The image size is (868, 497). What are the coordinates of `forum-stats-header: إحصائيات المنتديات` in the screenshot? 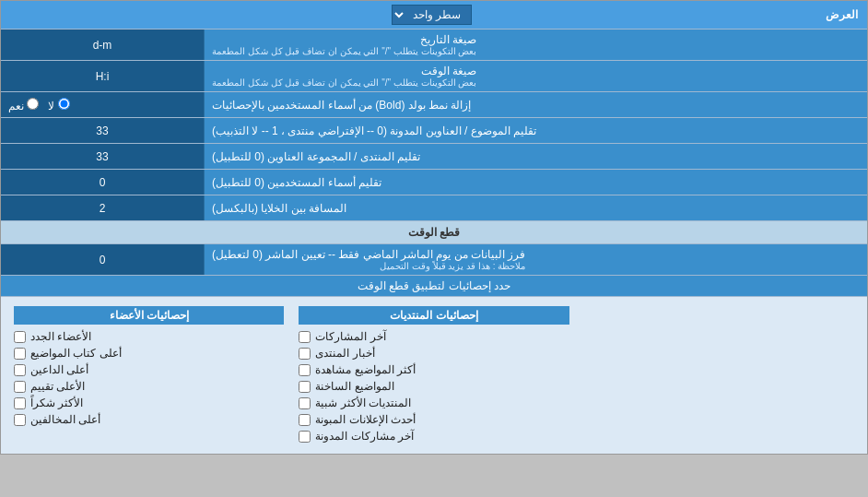 It's located at (433, 315).